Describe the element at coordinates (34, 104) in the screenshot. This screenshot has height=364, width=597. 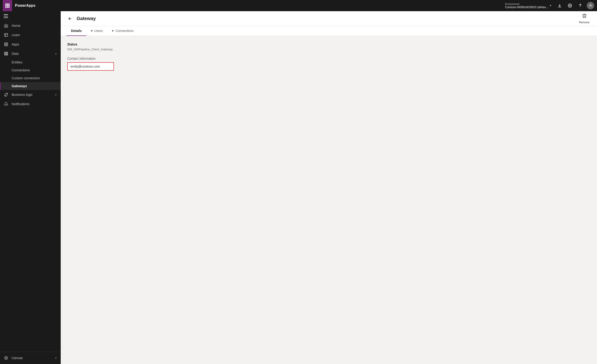
I see `sidebar-item-notifications-label: Notifications` at that location.